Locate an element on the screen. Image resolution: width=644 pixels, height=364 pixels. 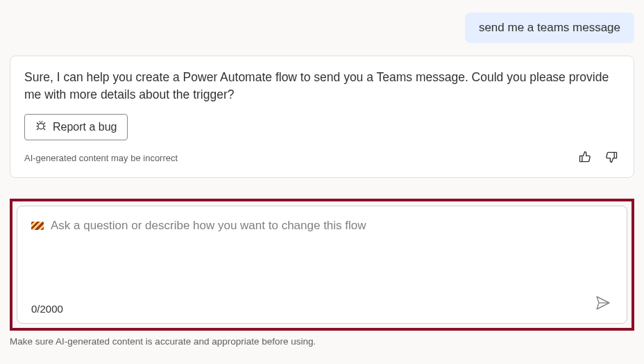
report-bug-button: Report a bug is located at coordinates (76, 127).